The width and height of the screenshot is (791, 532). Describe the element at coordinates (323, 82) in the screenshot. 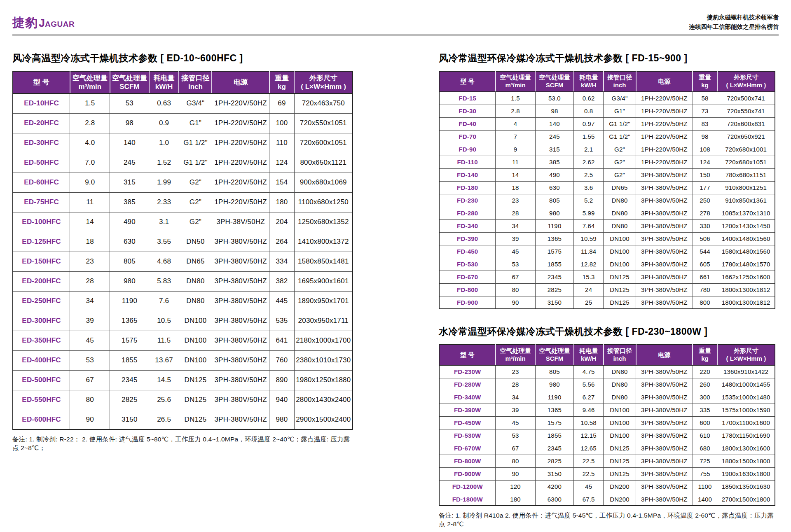

I see `column-header: 外形尺寸( L×W×Hmm )` at that location.